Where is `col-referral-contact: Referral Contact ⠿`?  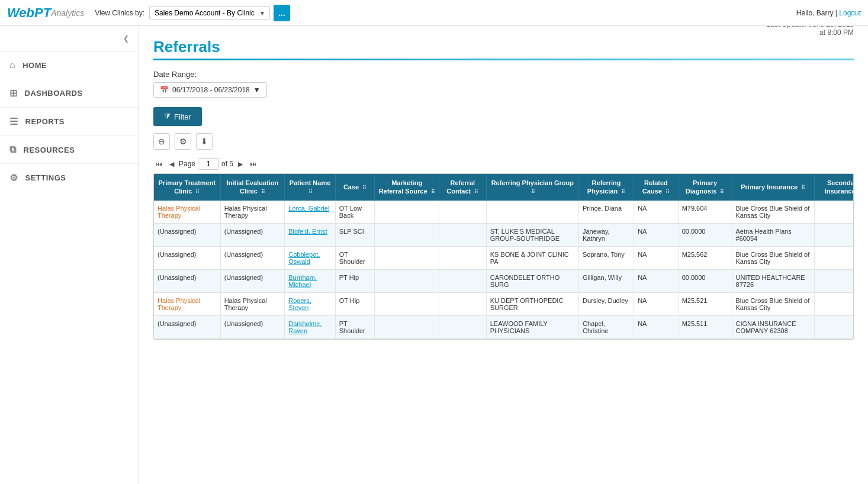
col-referral-contact: Referral Contact ⠿ is located at coordinates (462, 187).